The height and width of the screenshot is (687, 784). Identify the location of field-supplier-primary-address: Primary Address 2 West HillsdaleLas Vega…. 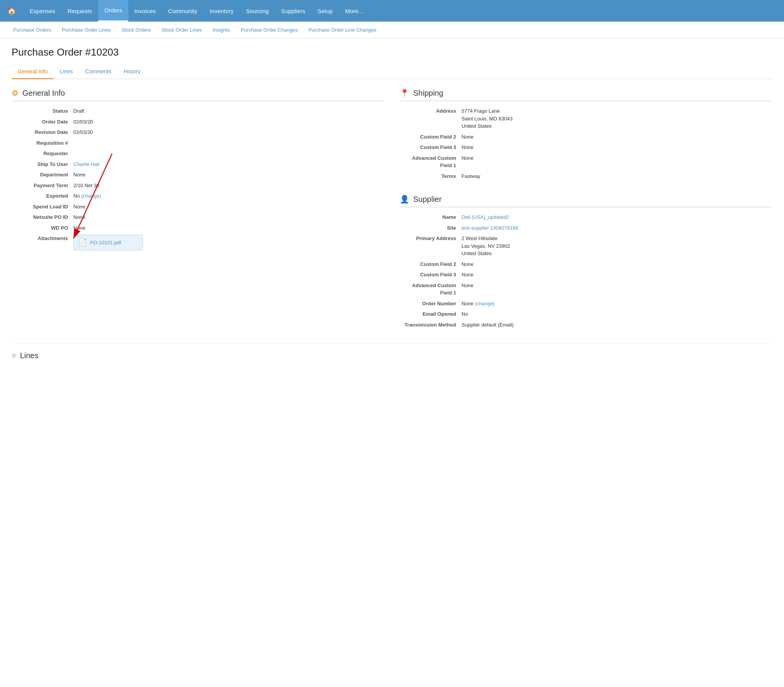
(586, 246).